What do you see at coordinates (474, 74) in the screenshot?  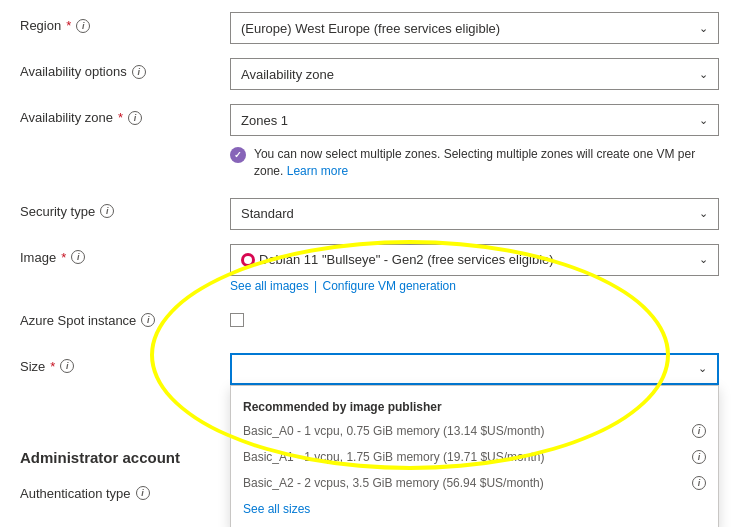 I see `availability-options-control: Availability zone ⌄` at bounding box center [474, 74].